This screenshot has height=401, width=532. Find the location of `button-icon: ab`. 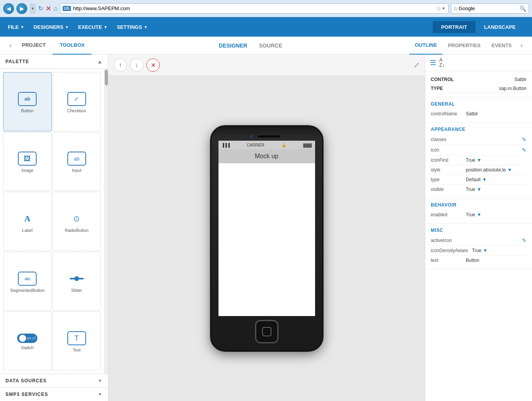

button-icon: ab is located at coordinates (27, 99).